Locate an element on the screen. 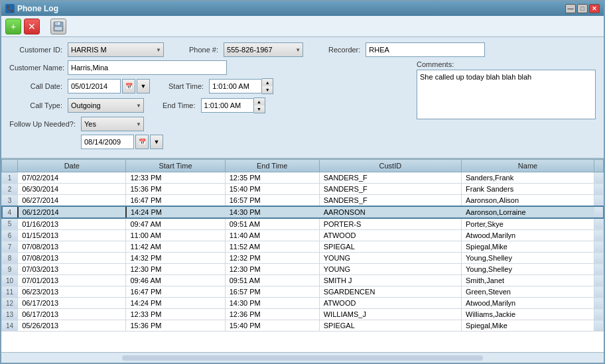 The image size is (605, 364). cell-name: Porter,Skye is located at coordinates (528, 224).